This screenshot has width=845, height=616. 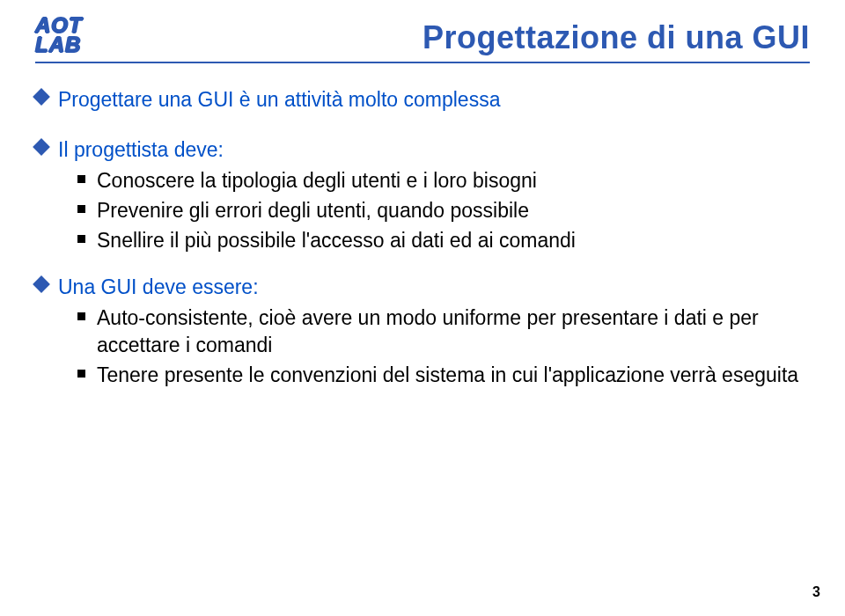 What do you see at coordinates (453, 211) in the screenshot?
I see `sub-text: Prevenire gli errori degli utenti, quand…` at bounding box center [453, 211].